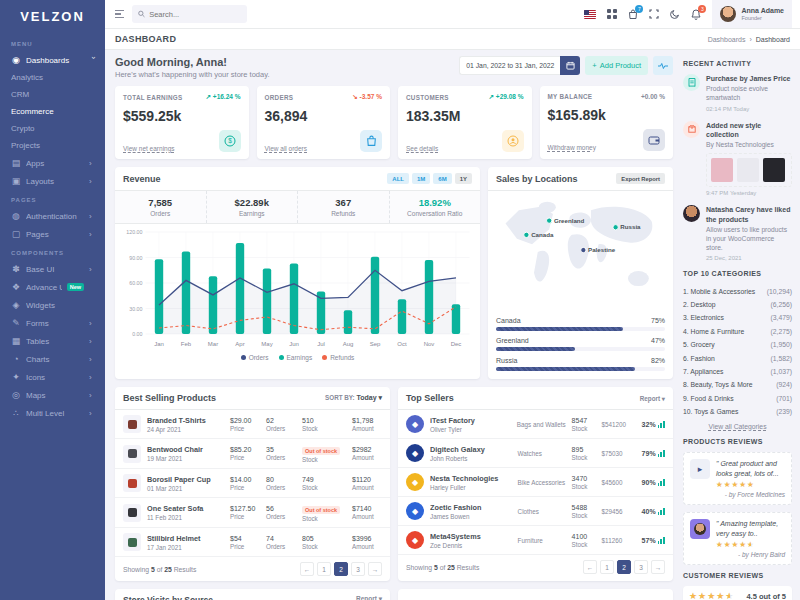  What do you see at coordinates (654, 14) in the screenshot?
I see `fullscreen-icon` at bounding box center [654, 14].